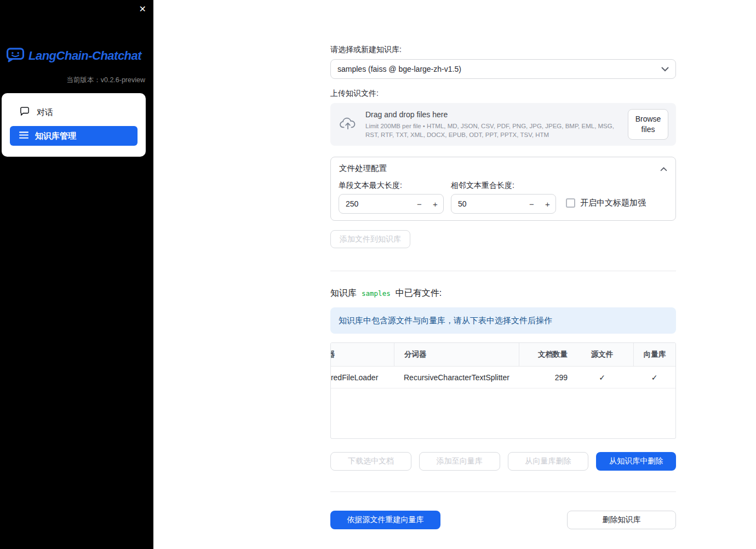 This screenshot has height=549, width=756. What do you see at coordinates (548, 461) in the screenshot?
I see `delete-from-vector-button: 从向量库删除` at bounding box center [548, 461].